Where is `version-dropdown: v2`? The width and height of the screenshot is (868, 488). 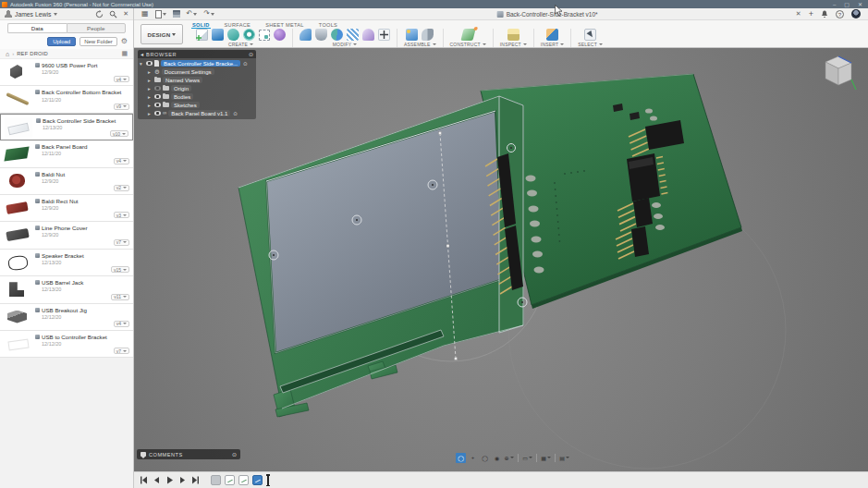
version-dropdown: v2 is located at coordinates (122, 189).